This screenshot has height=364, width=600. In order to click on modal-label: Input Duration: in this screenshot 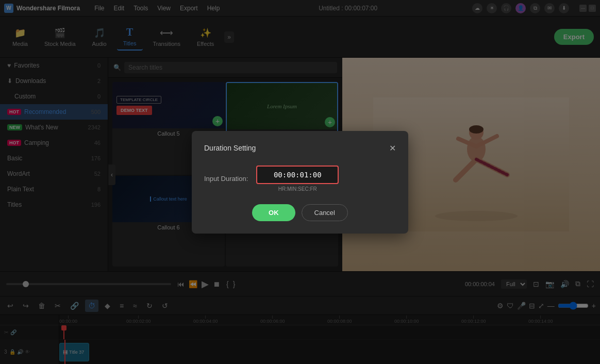, I will do `click(226, 178)`.